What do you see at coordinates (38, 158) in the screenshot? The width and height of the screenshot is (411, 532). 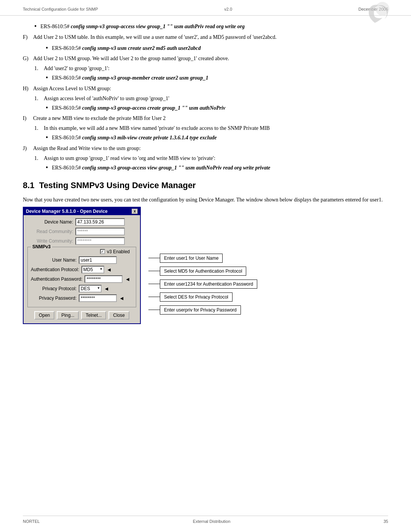 I see `num-4-label: 1.` at bounding box center [38, 158].